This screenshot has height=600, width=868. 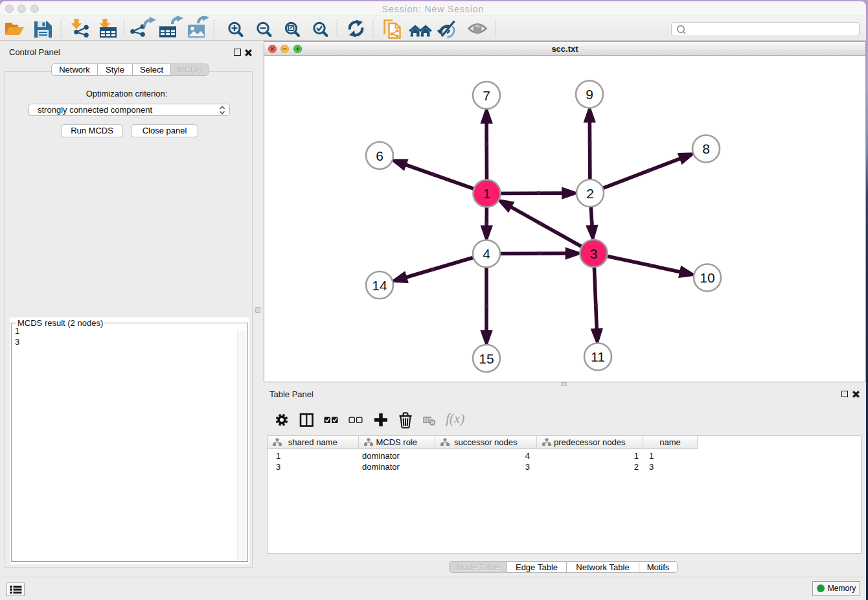 What do you see at coordinates (486, 254) in the screenshot?
I see `svg-text: 4` at bounding box center [486, 254].